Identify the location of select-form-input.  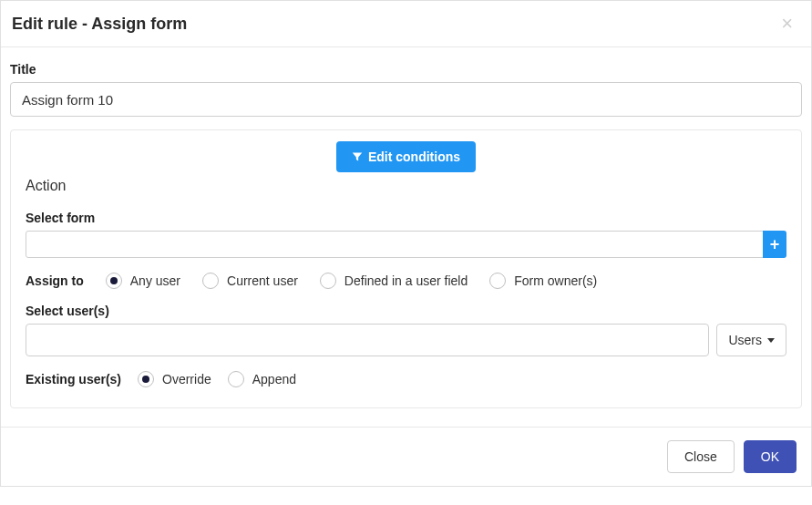
(395, 244).